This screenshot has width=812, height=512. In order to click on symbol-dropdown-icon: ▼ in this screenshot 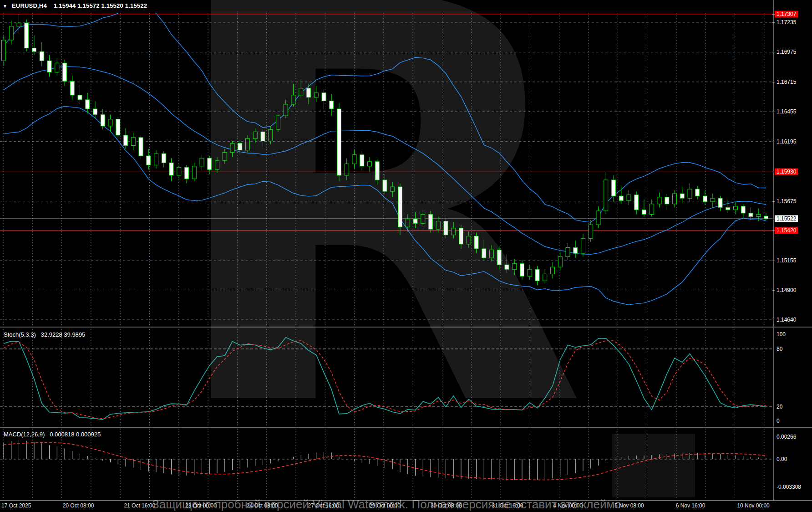, I will do `click(5, 6)`.